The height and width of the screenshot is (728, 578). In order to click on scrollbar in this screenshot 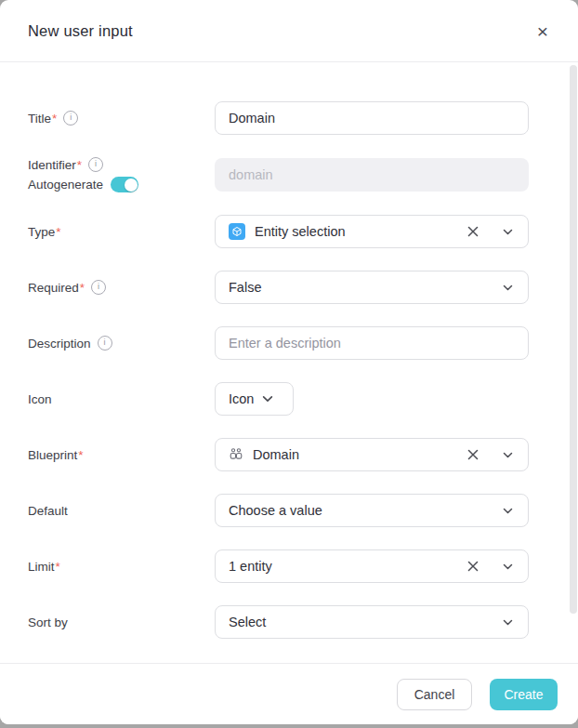, I will do `click(573, 339)`.